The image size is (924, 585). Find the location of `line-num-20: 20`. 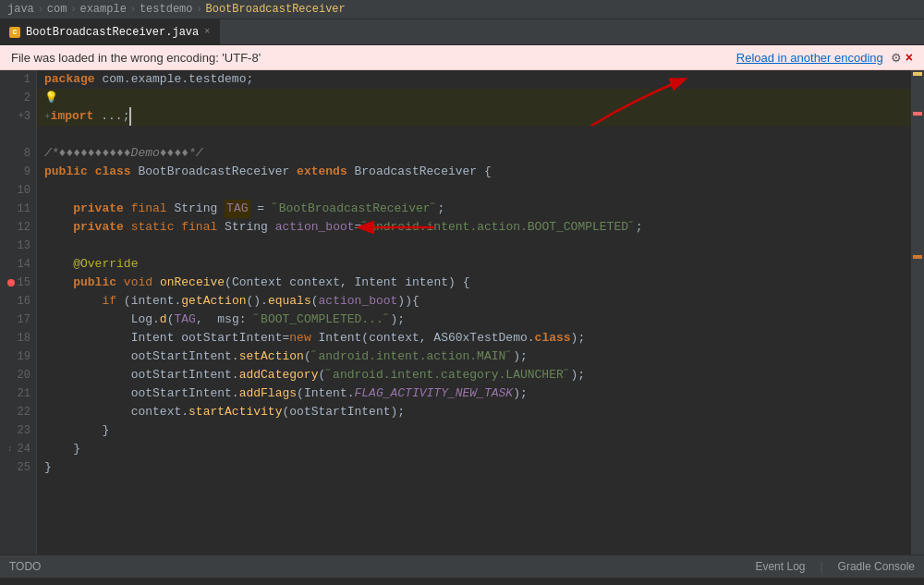

line-num-20: 20 is located at coordinates (18, 375).